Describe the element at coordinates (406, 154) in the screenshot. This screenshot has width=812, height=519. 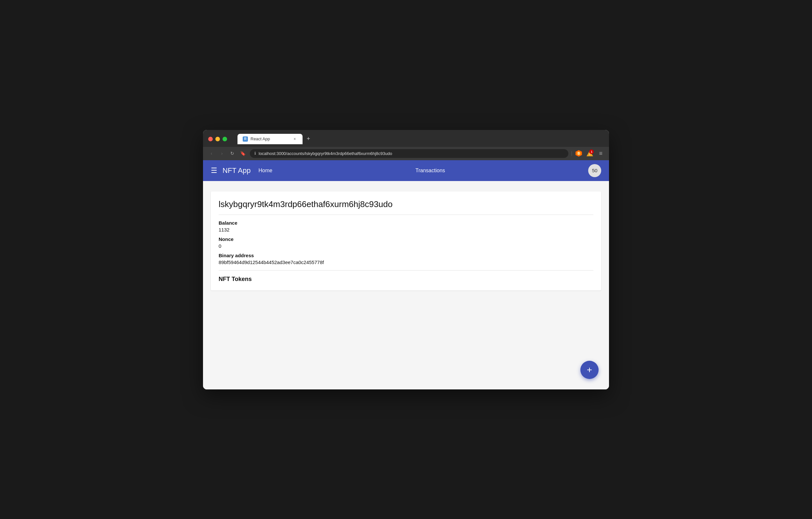
I see `address-bar: ‹ › ↻ 🔖 ℹ localhost:3000/accounts/lskybg…` at that location.